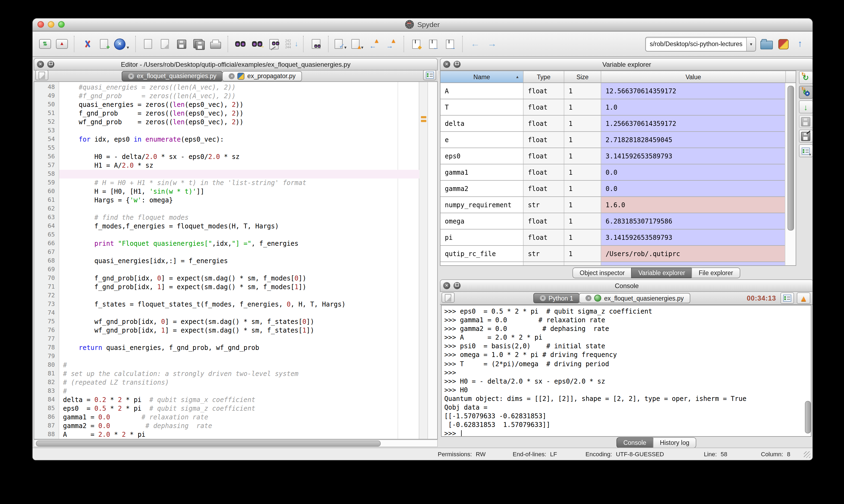 The width and height of the screenshot is (844, 504). What do you see at coordinates (236, 217) in the screenshot?
I see `code-line: 63 # find the floquet modes` at bounding box center [236, 217].